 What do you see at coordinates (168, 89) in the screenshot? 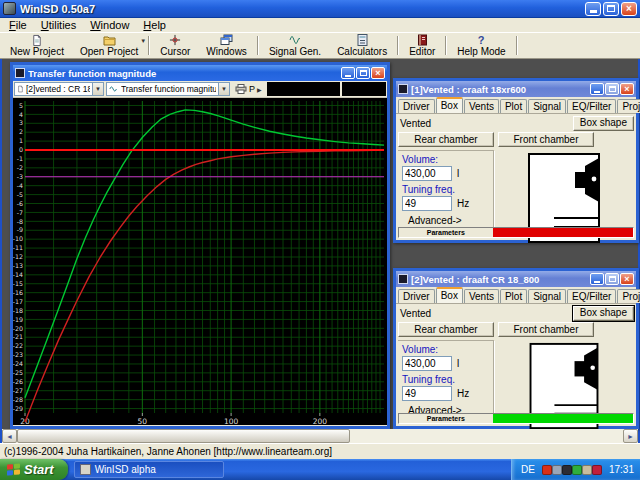
I see `graph-type-combo: Transfer function magnitude ▼` at bounding box center [168, 89].